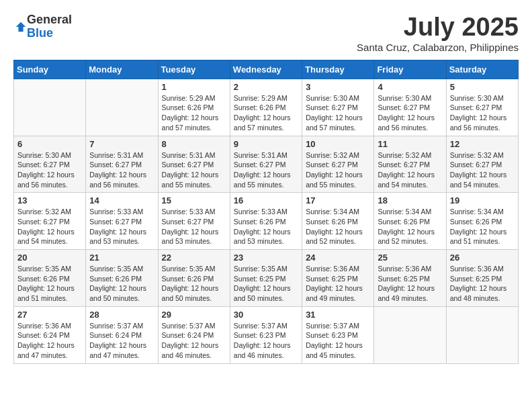 This screenshot has height=411, width=532. I want to click on day-header-friday: Friday, so click(410, 69).